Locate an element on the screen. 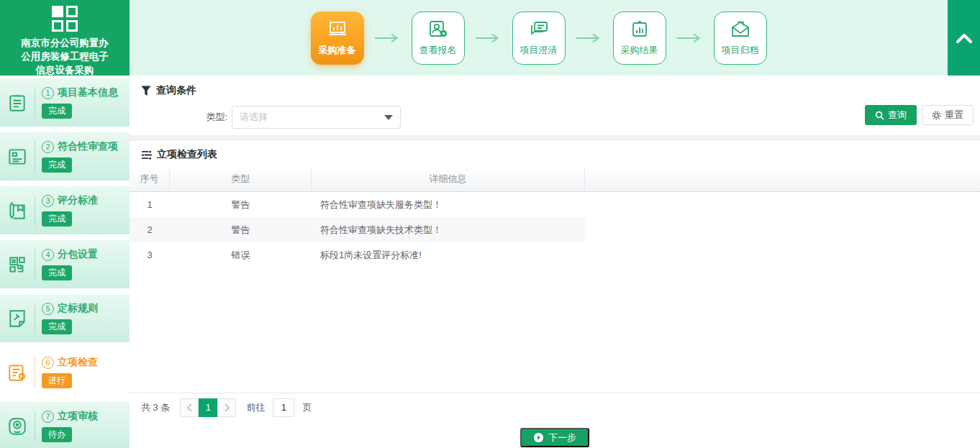 The image size is (980, 448). workflow-step-label: 项目归档 is located at coordinates (740, 50).